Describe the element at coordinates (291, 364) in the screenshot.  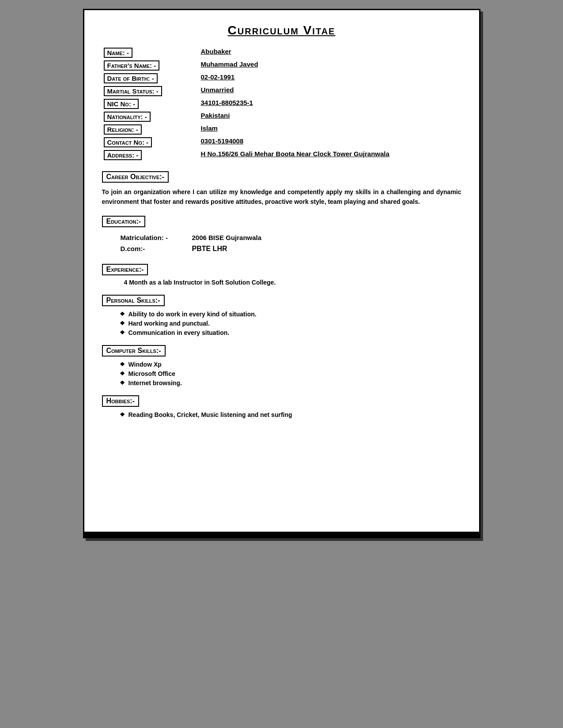
I see `computer-skill-0: Window Xp` at that location.